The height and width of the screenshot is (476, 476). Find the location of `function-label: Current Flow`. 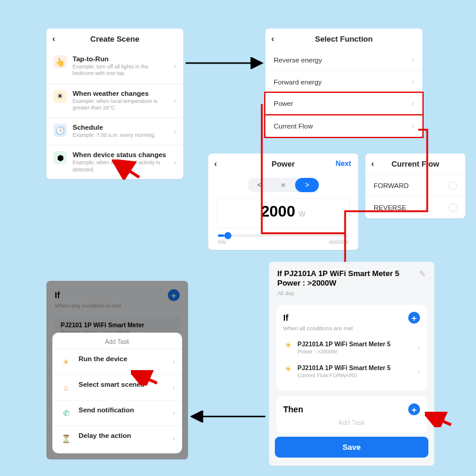

function-label: Current Flow is located at coordinates (293, 126).